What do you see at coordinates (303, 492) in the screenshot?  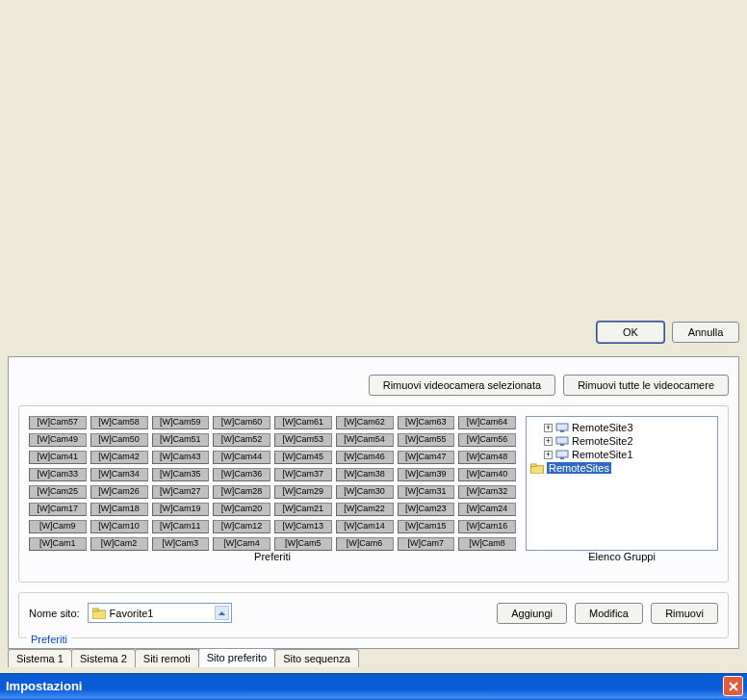 I see `camera-cell-29: [W]Cam29` at bounding box center [303, 492].